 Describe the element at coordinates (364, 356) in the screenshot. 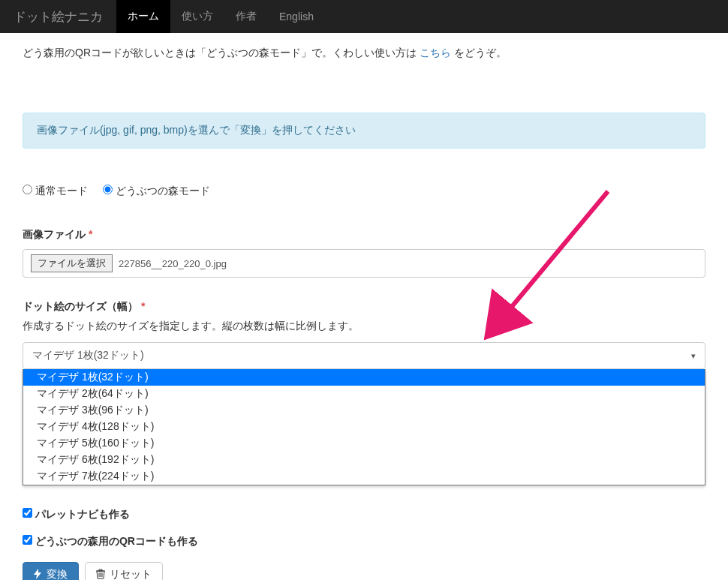

I see `size-select: マイデザ 1枚(32ドット) ▾` at that location.